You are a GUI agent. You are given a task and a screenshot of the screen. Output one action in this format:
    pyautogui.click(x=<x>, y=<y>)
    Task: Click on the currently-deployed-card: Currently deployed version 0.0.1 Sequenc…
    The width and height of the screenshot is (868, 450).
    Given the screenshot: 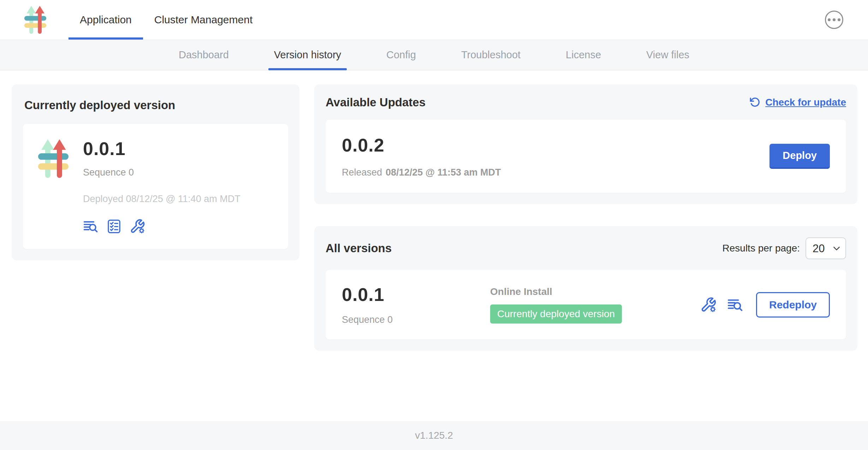 What is the action you would take?
    pyautogui.click(x=155, y=172)
    